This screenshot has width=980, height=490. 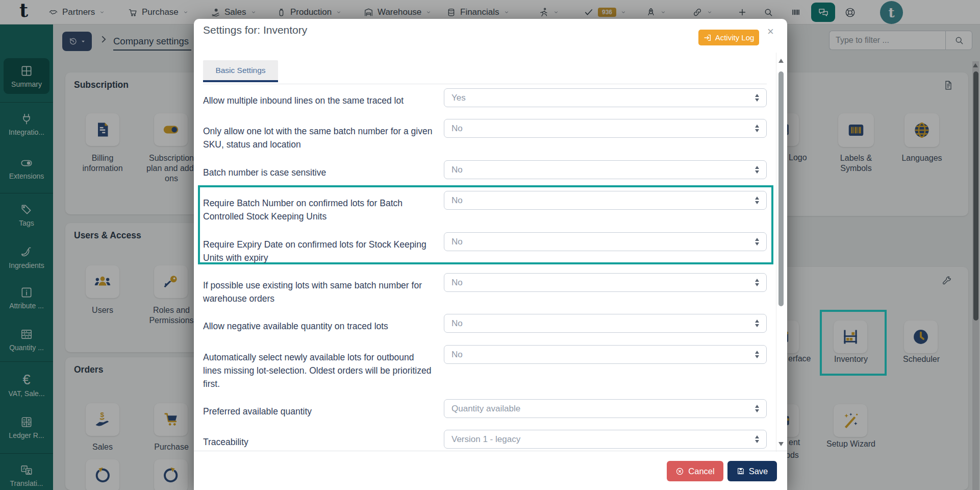 What do you see at coordinates (781, 252) in the screenshot?
I see `modal-scrollbar` at bounding box center [781, 252].